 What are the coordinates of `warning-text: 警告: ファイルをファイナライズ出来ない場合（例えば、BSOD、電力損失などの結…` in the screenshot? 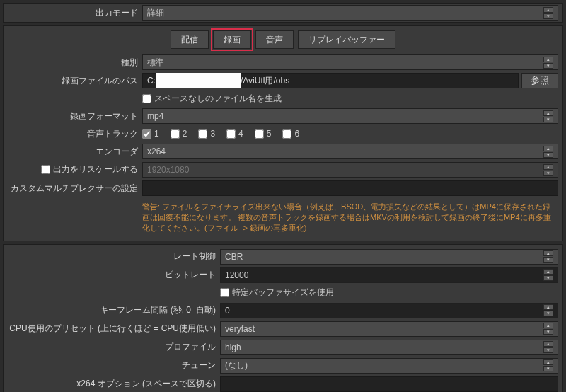 It's located at (283, 218).